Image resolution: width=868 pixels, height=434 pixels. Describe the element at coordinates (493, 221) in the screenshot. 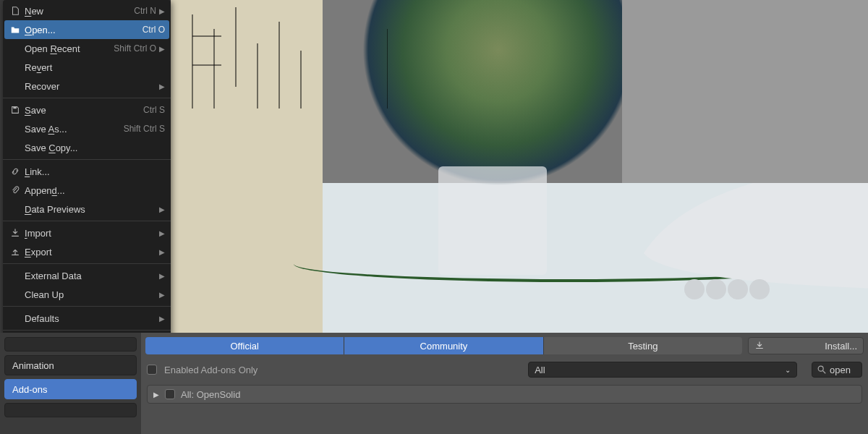

I see `forklift-mesh` at that location.